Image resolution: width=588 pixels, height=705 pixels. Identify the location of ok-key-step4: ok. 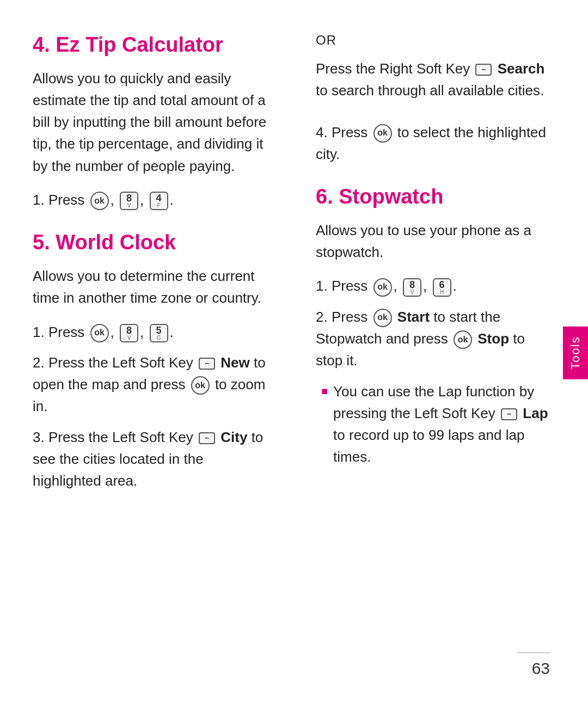
(383, 133).